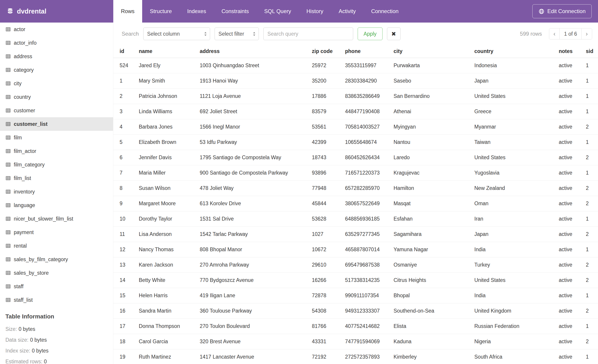  What do you see at coordinates (356, 173) in the screenshot?
I see `table-row: 7Maria Miller900 Santiago de Compostela …` at bounding box center [356, 173].